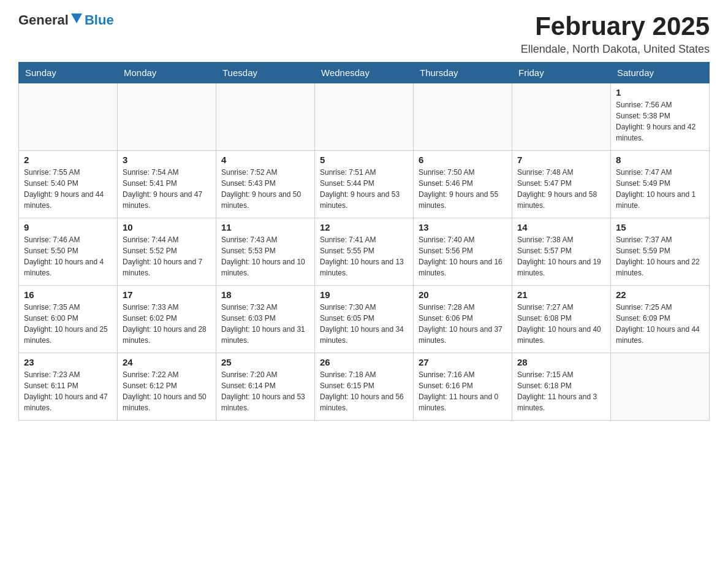 The height and width of the screenshot is (563, 728). What do you see at coordinates (463, 185) in the screenshot?
I see `calendar-day-cell: 6Sunrise: 7:50 AM Sunset: 5:46 PM Daylig…` at bounding box center [463, 185].